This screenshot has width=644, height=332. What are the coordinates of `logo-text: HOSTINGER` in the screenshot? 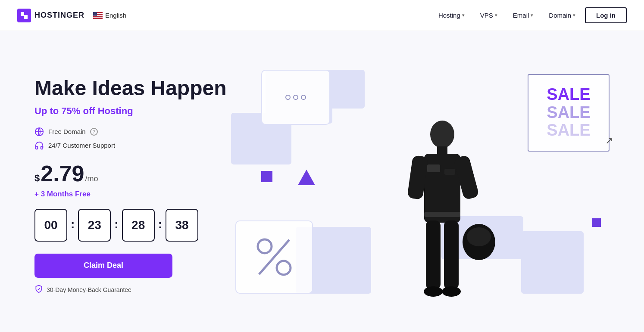 It's located at (59, 16).